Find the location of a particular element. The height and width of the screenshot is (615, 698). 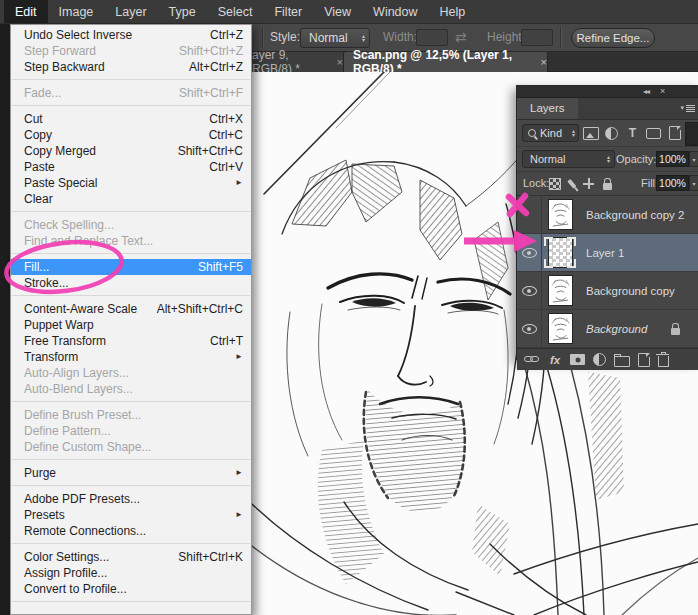

menu-item-label: Find and Replace Text... is located at coordinates (88, 241).